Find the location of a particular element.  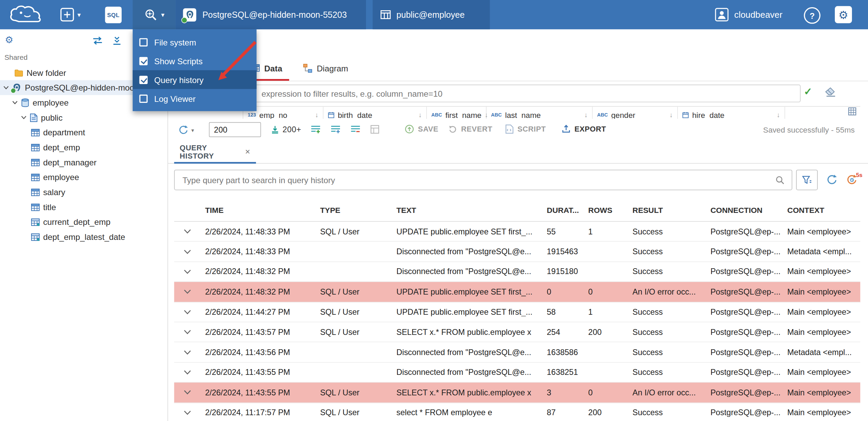

query-history-filter-button is located at coordinates (807, 180).